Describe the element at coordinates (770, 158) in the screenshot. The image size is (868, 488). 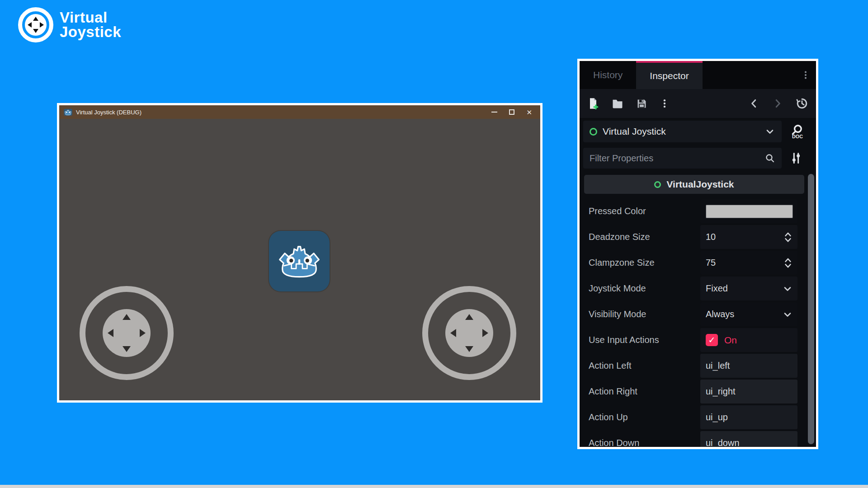
I see `search-icon` at that location.